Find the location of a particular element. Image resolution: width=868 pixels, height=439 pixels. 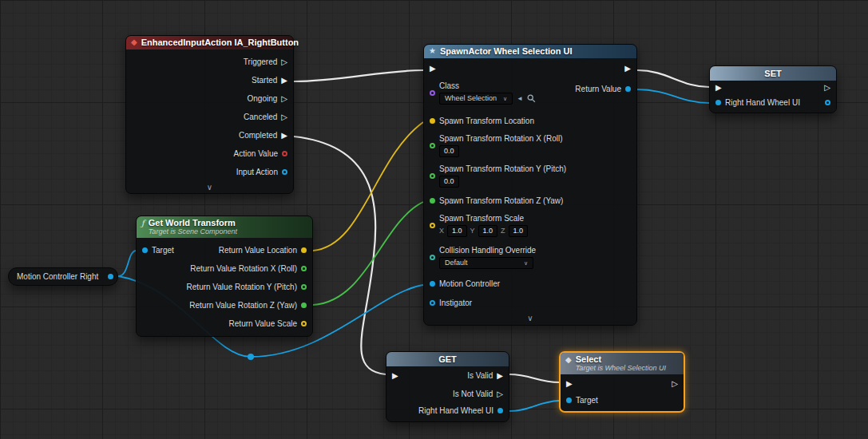

pin-row-is-not-valid: Is Not Valid ▷ is located at coordinates (447, 394).